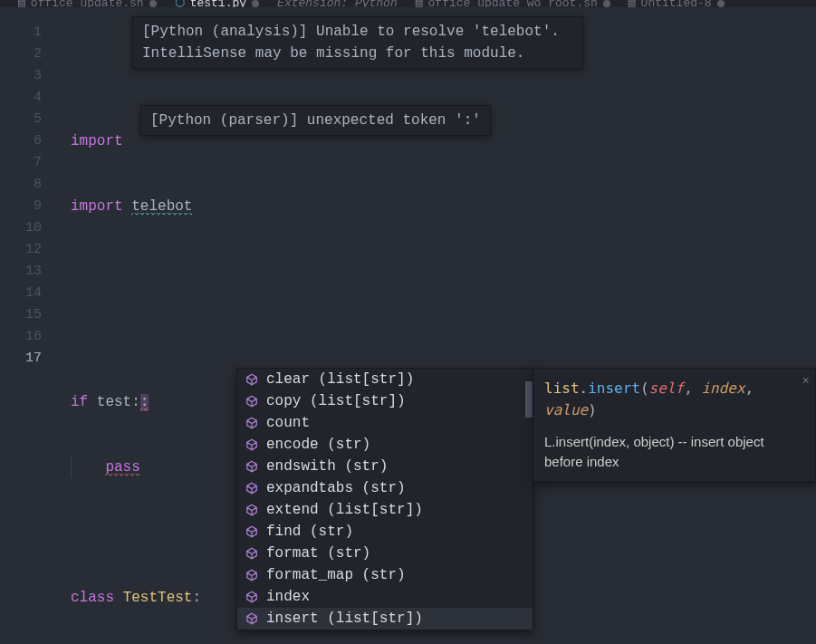 This screenshot has height=644, width=816. Describe the element at coordinates (27, 120) in the screenshot. I see `line-number: 5` at that location.